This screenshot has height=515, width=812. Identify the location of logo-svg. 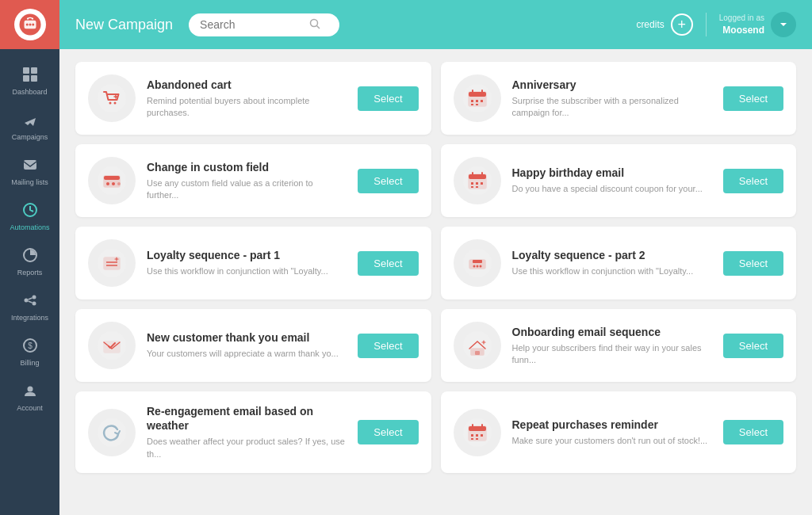
(30, 25).